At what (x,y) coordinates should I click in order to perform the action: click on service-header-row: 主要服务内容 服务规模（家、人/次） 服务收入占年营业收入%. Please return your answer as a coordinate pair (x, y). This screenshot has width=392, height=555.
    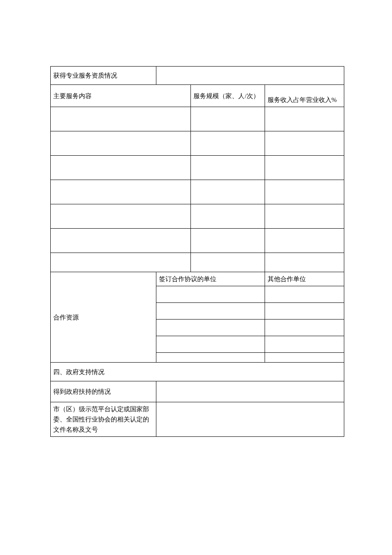
    Looking at the image, I should click on (198, 96).